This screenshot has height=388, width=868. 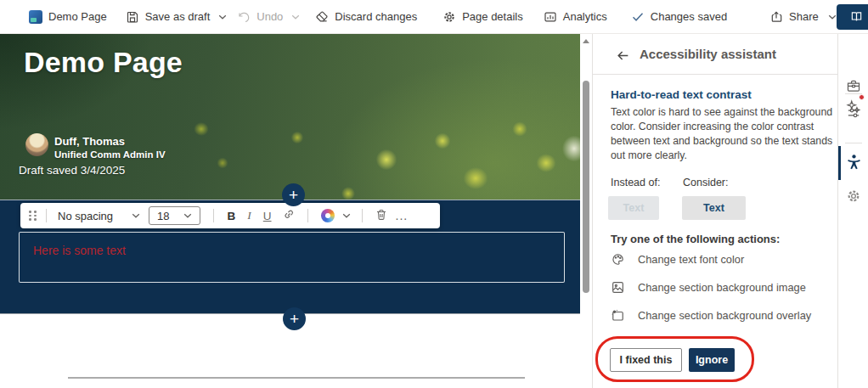 I want to click on save-as-draft-button: Save as draft, so click(x=168, y=17).